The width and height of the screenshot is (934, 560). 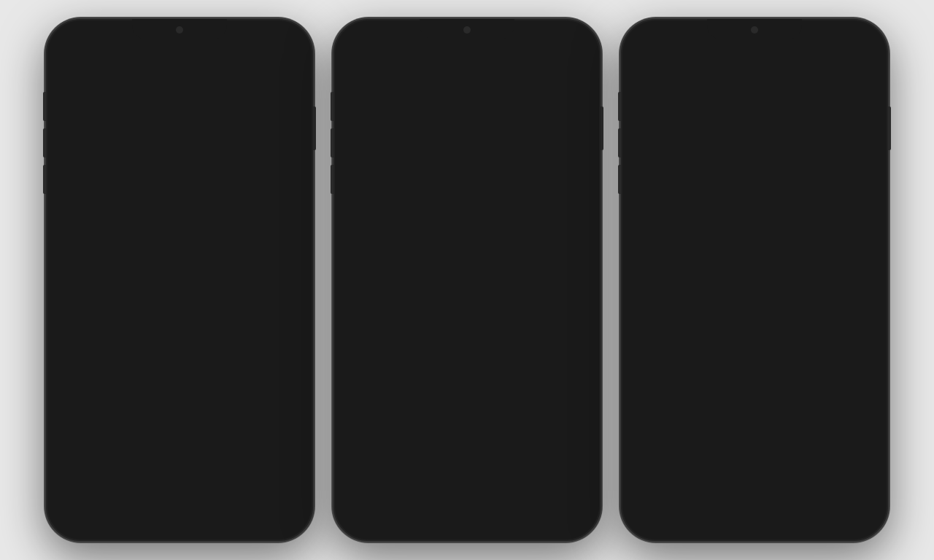 I want to click on discover-icon-3: ◎, so click(x=760, y=509).